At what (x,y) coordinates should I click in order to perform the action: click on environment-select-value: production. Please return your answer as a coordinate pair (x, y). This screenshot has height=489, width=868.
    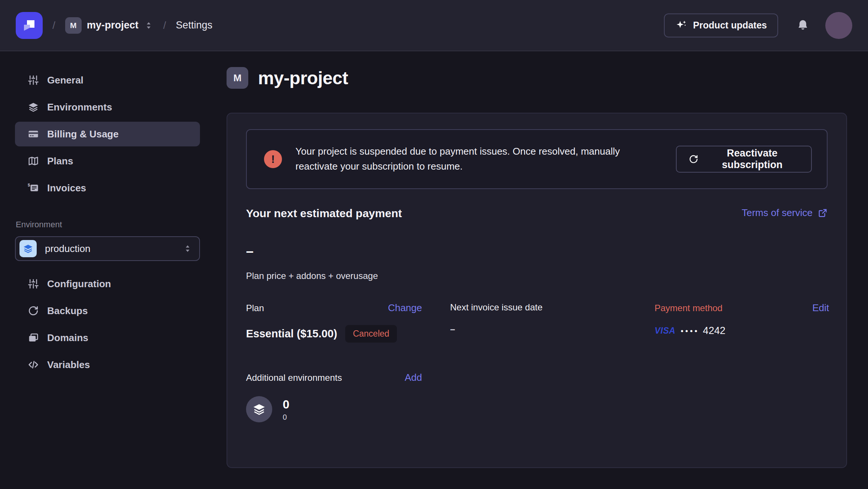
    Looking at the image, I should click on (110, 249).